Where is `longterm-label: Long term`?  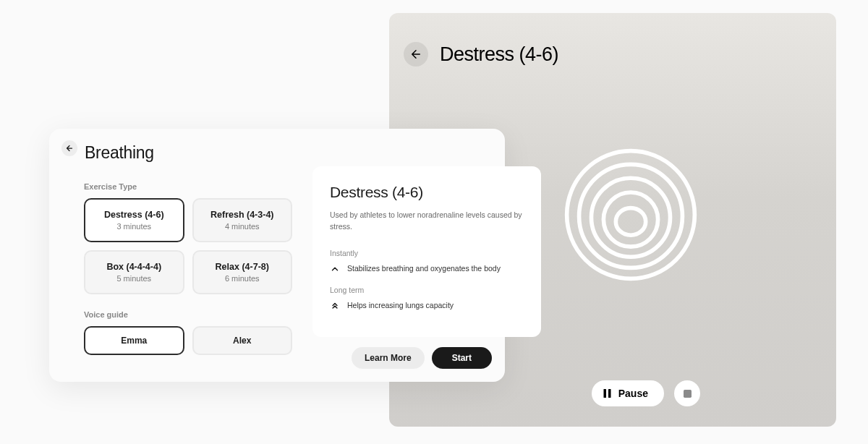 longterm-label: Long term is located at coordinates (427, 290).